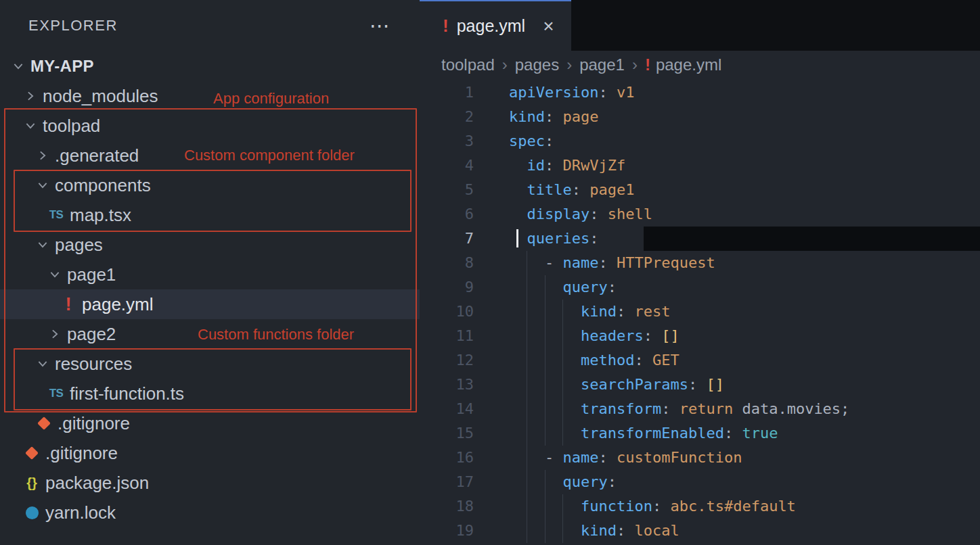  Describe the element at coordinates (447, 385) in the screenshot. I see `line-number: 13` at that location.